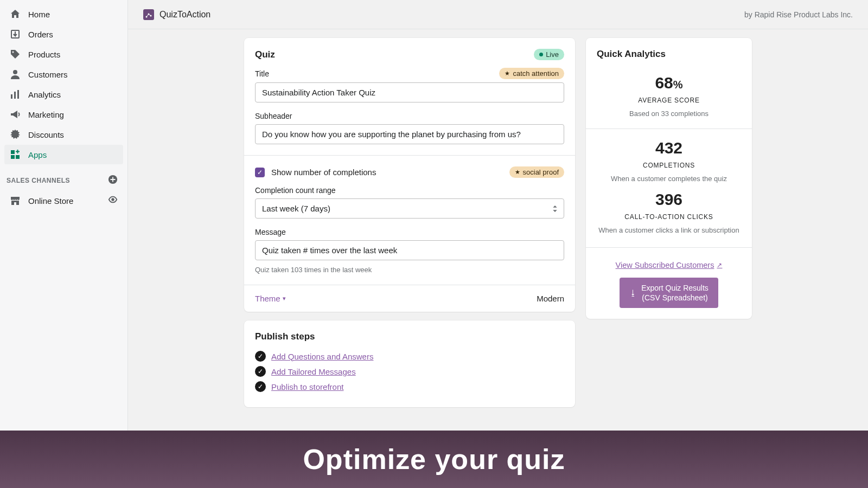 The image size is (868, 488). What do you see at coordinates (46, 115) in the screenshot?
I see `sidebar-item-label: Marketing` at bounding box center [46, 115].